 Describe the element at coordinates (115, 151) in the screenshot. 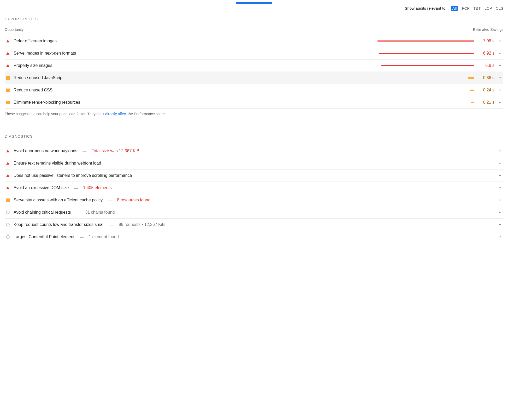

I see `diagnostic-detail: Total size was 12,367 KiB` at that location.